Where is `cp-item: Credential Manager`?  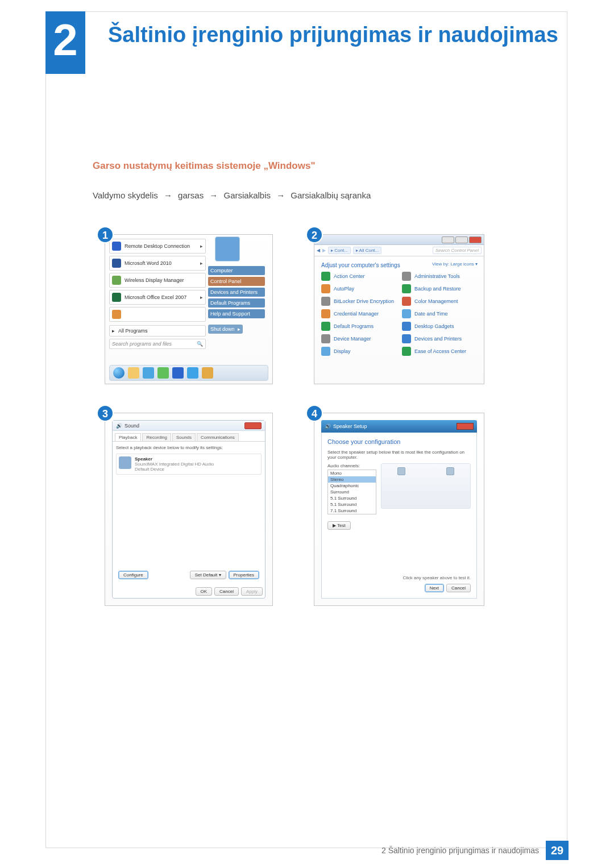 cp-item: Credential Manager is located at coordinates (359, 314).